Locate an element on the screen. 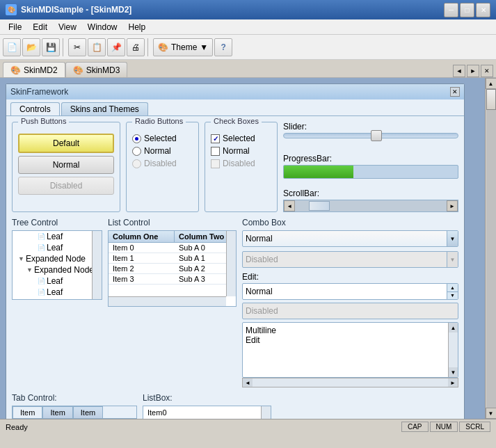  edit-normal-box: Normal ▲ ▼ is located at coordinates (351, 291).